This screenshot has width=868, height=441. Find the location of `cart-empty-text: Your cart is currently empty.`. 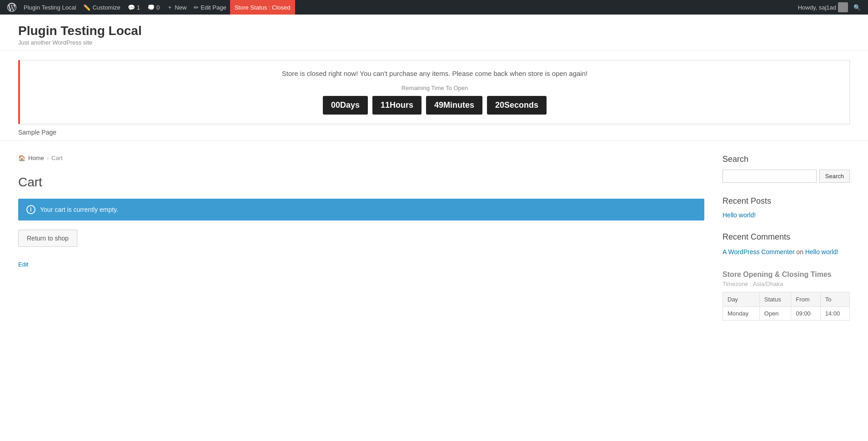

cart-empty-text: Your cart is currently empty. is located at coordinates (79, 210).